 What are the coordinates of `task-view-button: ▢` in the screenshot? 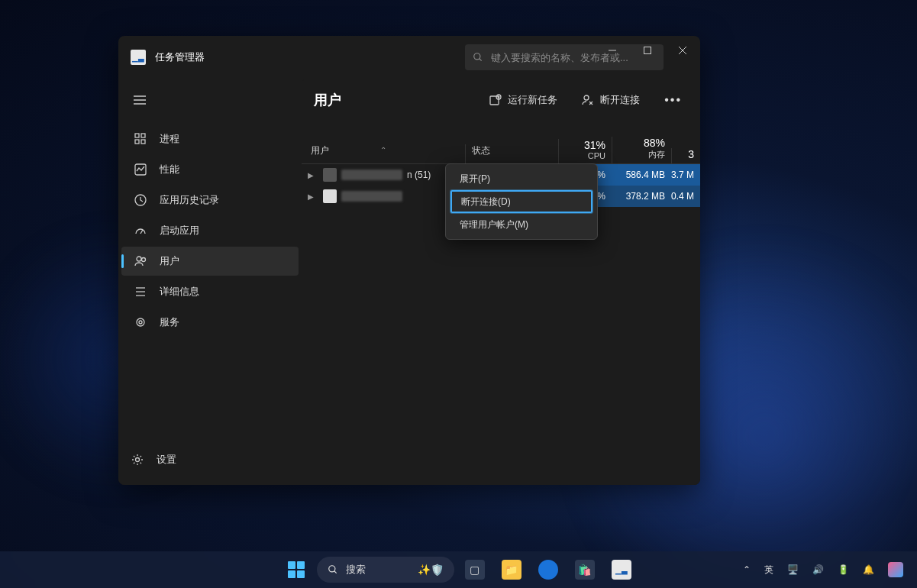 It's located at (475, 570).